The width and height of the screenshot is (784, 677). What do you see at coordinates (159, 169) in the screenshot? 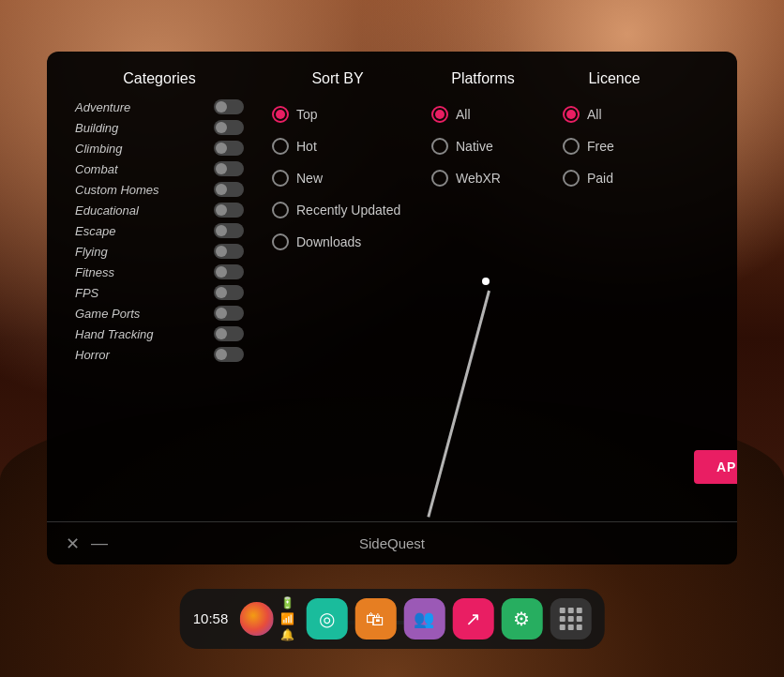
I see `category-combat: Combat` at bounding box center [159, 169].